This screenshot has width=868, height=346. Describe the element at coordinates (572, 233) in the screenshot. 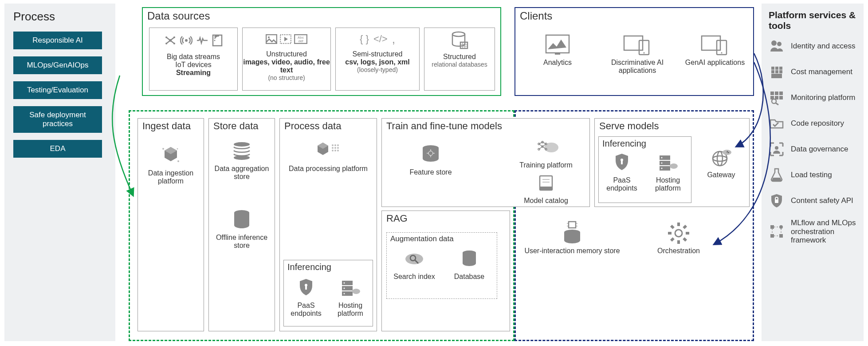

I see `cylinder-chip-icon` at that location.